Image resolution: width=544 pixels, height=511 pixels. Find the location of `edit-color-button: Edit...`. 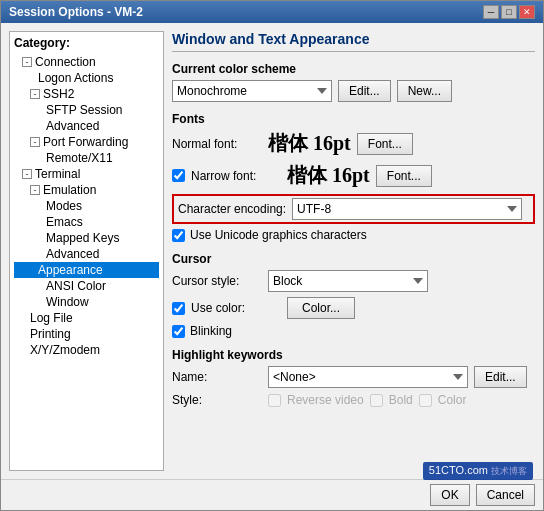

edit-color-button: Edit... is located at coordinates (364, 91).